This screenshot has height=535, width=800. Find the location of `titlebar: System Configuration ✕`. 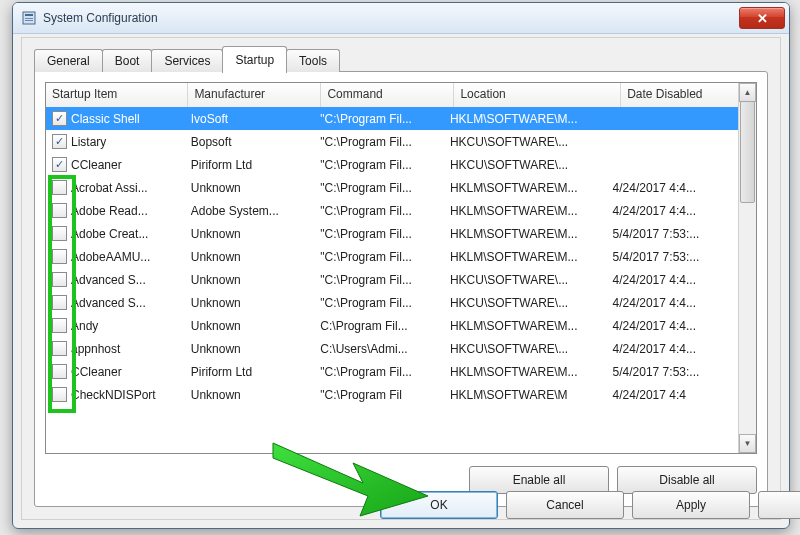

titlebar: System Configuration ✕ is located at coordinates (401, 18).